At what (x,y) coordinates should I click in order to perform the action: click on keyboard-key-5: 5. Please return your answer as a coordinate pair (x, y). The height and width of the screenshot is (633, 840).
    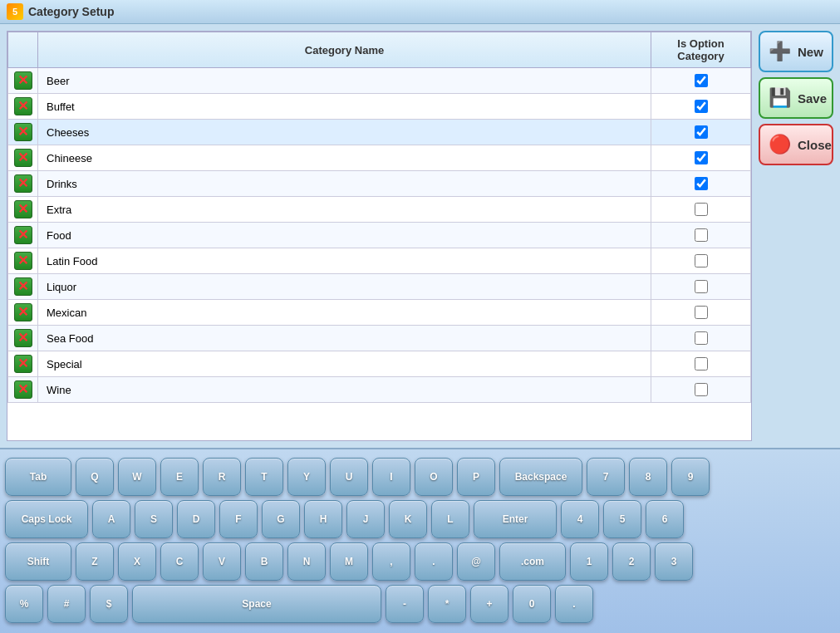
    Looking at the image, I should click on (622, 519).